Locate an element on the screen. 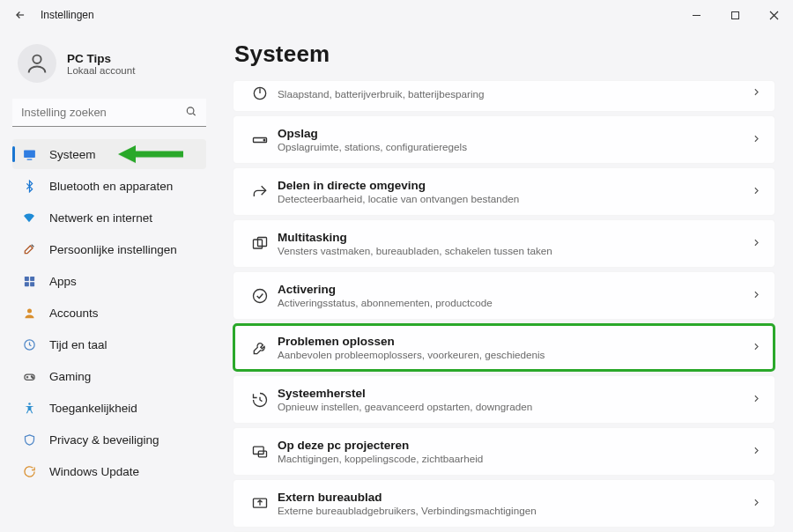 This screenshot has width=793, height=532. close-button is located at coordinates (774, 15).